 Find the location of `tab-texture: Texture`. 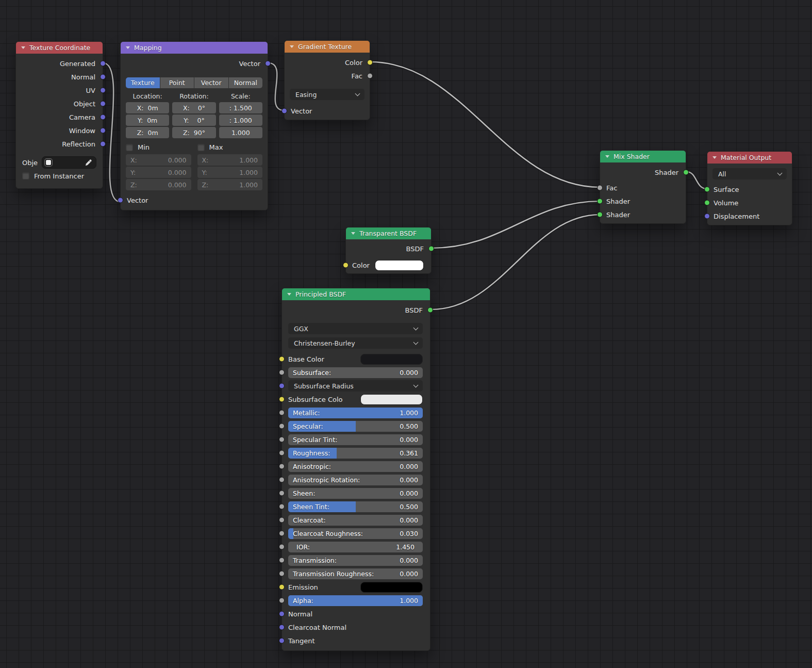

tab-texture: Texture is located at coordinates (143, 83).